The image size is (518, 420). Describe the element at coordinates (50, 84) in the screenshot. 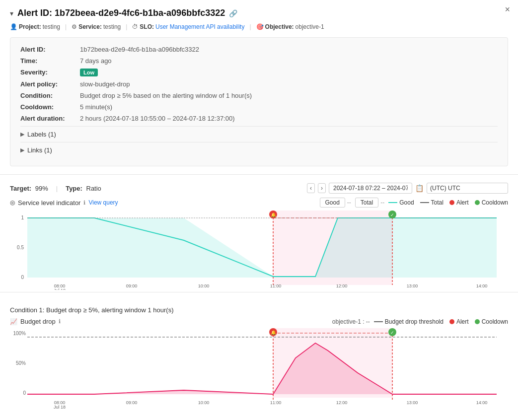

I see `policy-label: Alert policy:` at that location.